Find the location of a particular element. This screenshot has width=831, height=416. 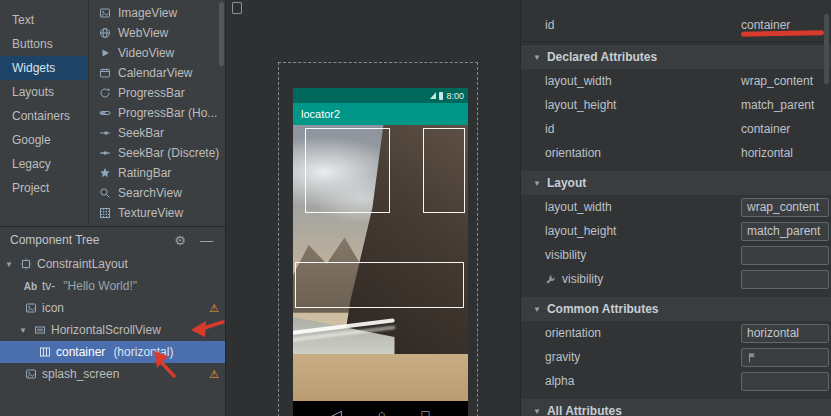

palette-category-text: Text is located at coordinates (44, 20).